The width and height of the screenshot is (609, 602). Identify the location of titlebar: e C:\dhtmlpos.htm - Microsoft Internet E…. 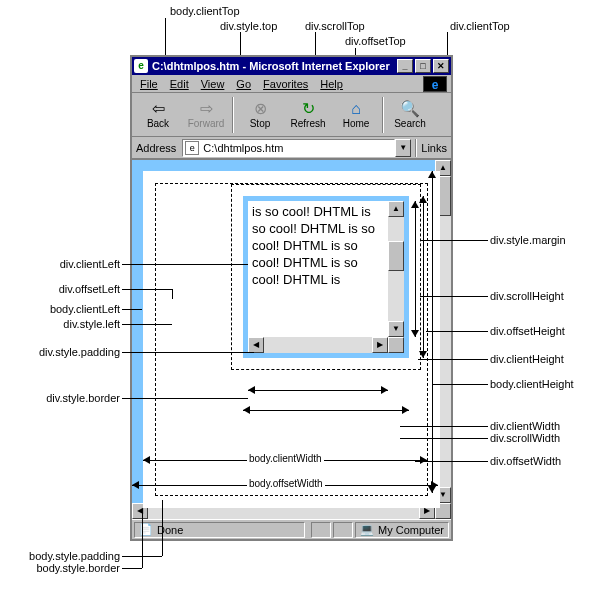
(292, 66).